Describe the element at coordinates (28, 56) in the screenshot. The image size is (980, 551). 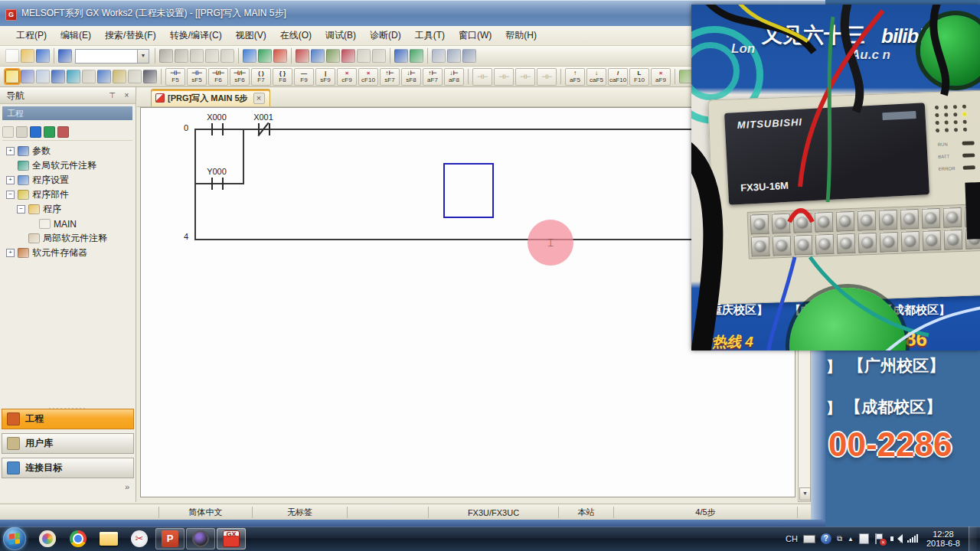
I see `open-folder-icon` at that location.